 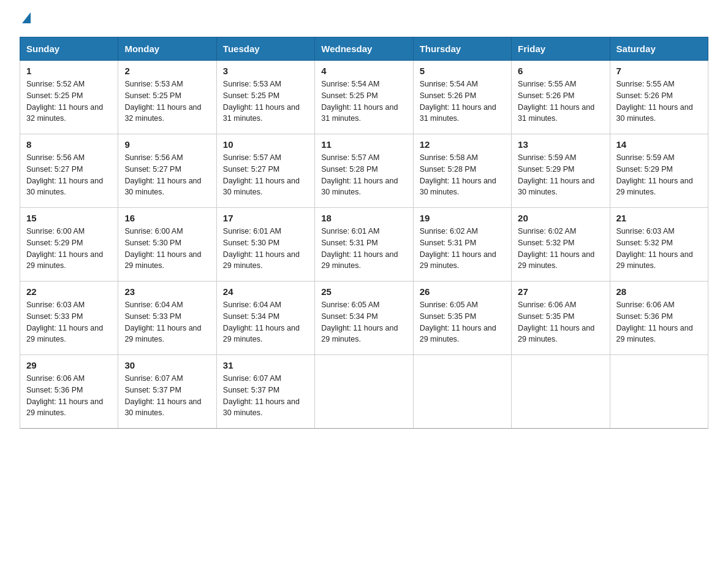 I want to click on day-number: 20, so click(x=560, y=218).